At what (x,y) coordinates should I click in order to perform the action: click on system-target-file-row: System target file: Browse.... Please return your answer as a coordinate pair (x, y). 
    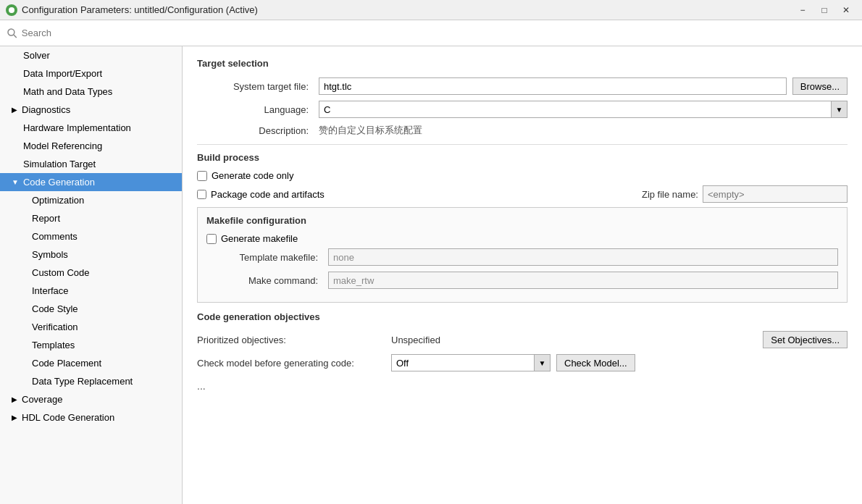
    Looking at the image, I should click on (522, 86).